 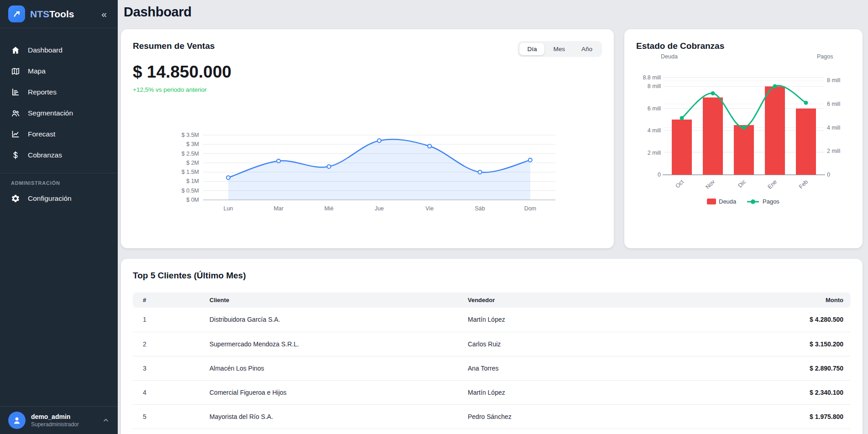 What do you see at coordinates (59, 420) in the screenshot?
I see `user-panel: demo_admin Superadministrador` at bounding box center [59, 420].